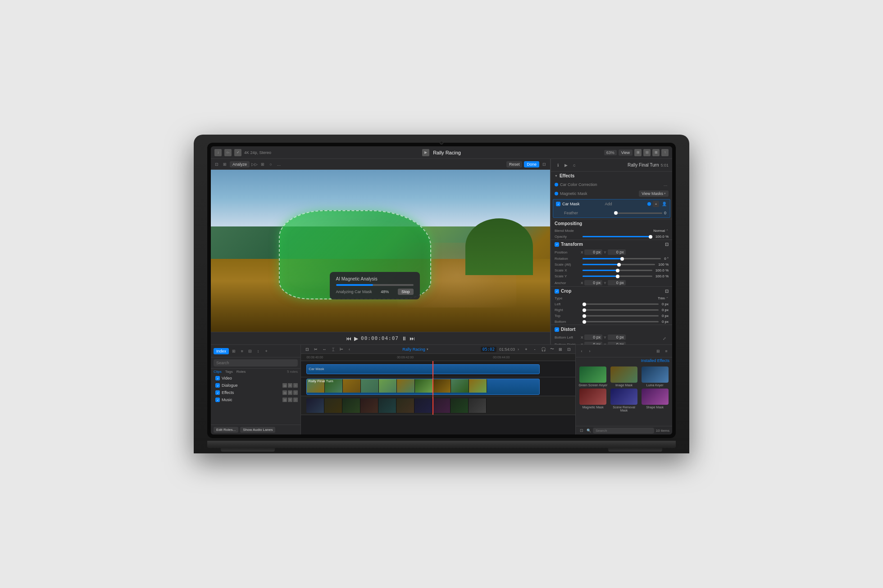  Describe the element at coordinates (228, 153) in the screenshot. I see `media-icon: ○-` at that location.